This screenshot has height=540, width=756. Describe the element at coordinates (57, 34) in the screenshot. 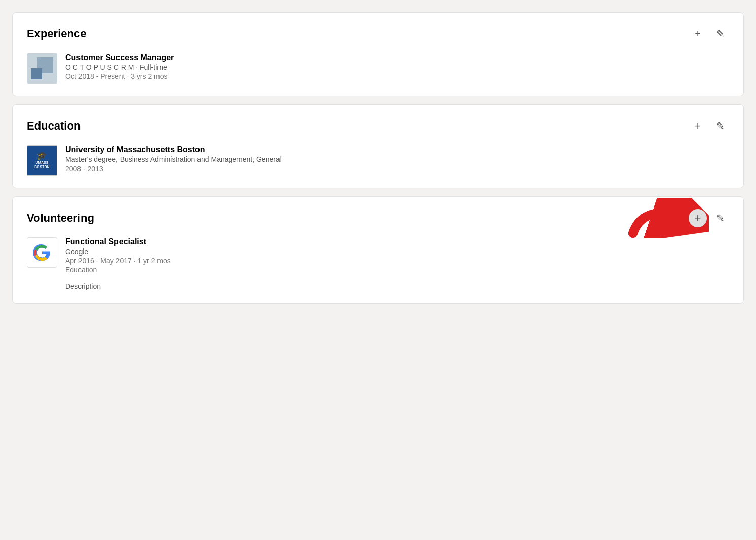

I see `experience-title: Experience` at that location.